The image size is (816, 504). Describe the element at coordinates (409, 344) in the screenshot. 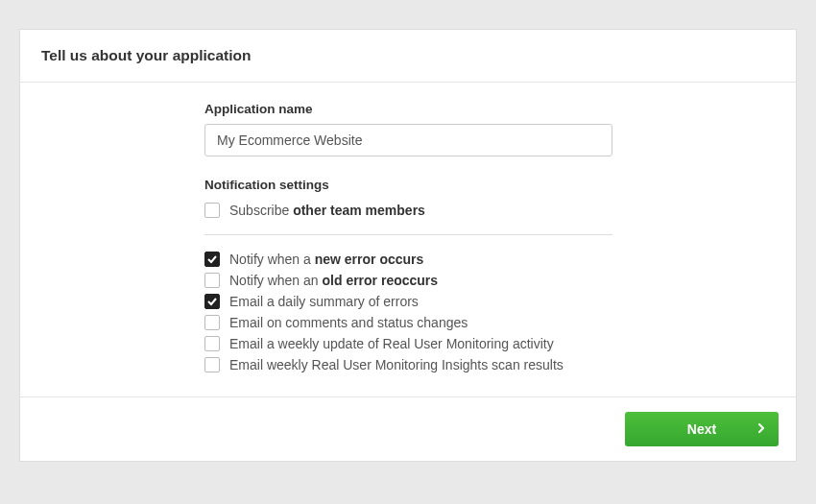

I see `notif-opt-row: Email a weekly update of Real User Monit…` at that location.